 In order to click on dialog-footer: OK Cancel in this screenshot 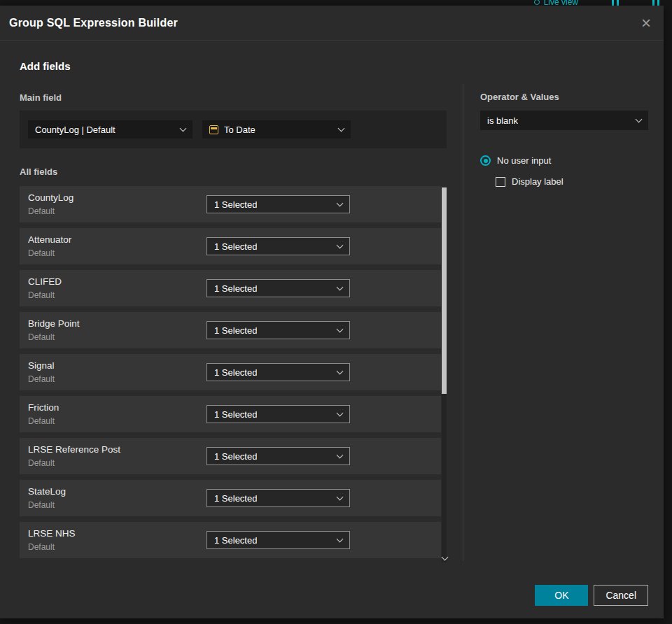, I will do `click(592, 595)`.